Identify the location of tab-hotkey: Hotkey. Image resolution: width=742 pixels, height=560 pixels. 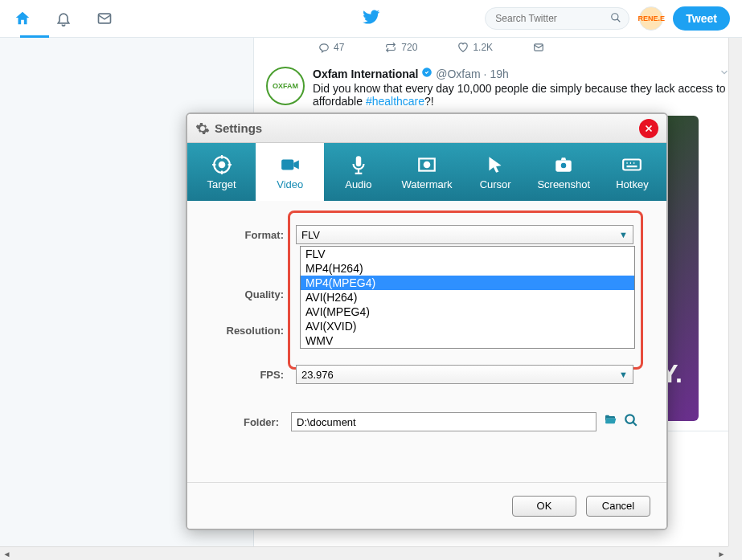
(632, 172).